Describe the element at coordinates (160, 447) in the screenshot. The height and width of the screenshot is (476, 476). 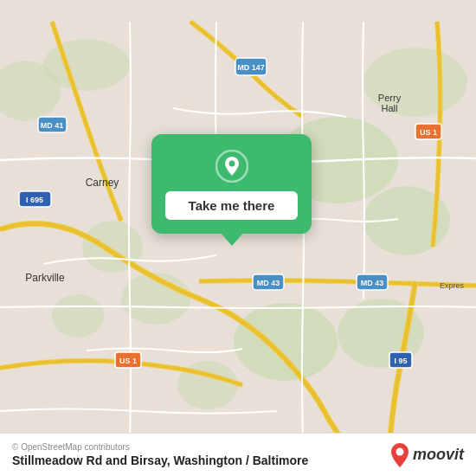
I see `copyright-text: © OpenStreetMap contributors` at that location.